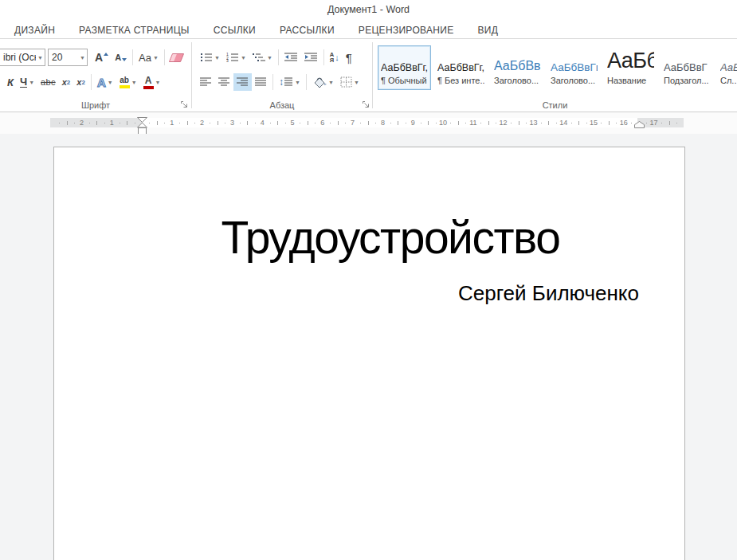 This screenshot has width=737, height=560. What do you see at coordinates (142, 123) in the screenshot?
I see `indent-marker-hourglass` at bounding box center [142, 123].